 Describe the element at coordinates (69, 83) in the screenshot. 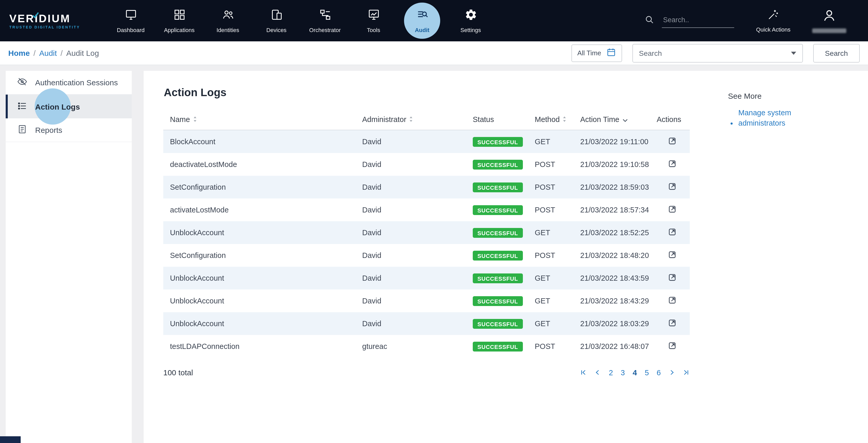

I see `sidebar-item-authentication-sessions: Authentication Sessions` at that location.